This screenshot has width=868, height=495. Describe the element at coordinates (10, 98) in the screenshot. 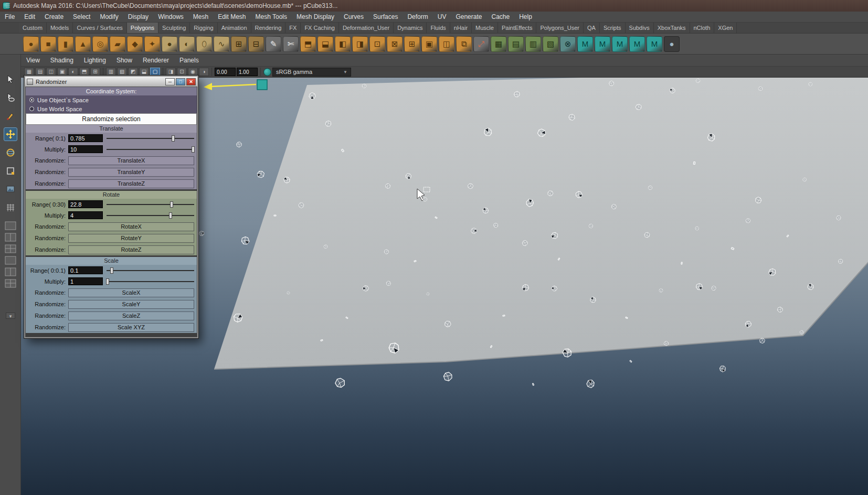

I see `lasso-tool` at that location.